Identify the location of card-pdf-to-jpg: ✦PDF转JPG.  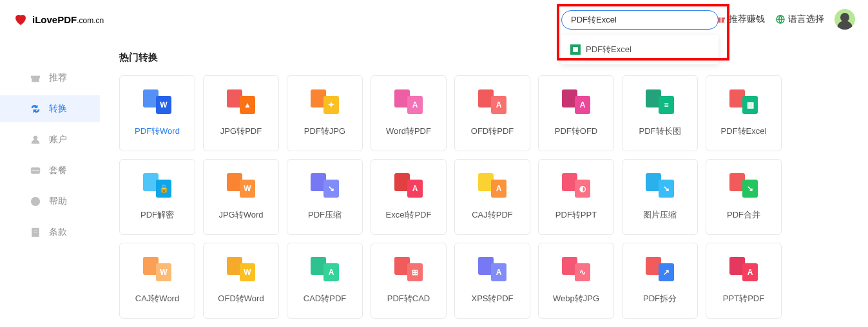
(325, 113).